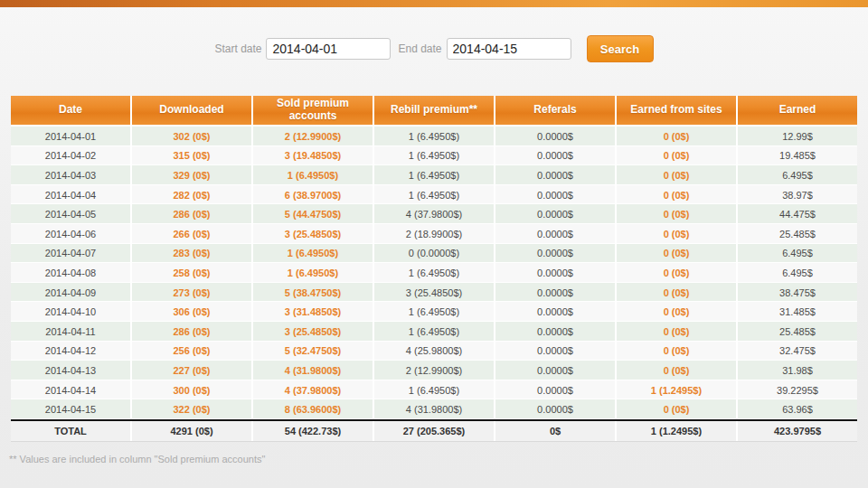 The width and height of the screenshot is (868, 488). What do you see at coordinates (420, 49) in the screenshot?
I see `end-date-label: End date` at bounding box center [420, 49].